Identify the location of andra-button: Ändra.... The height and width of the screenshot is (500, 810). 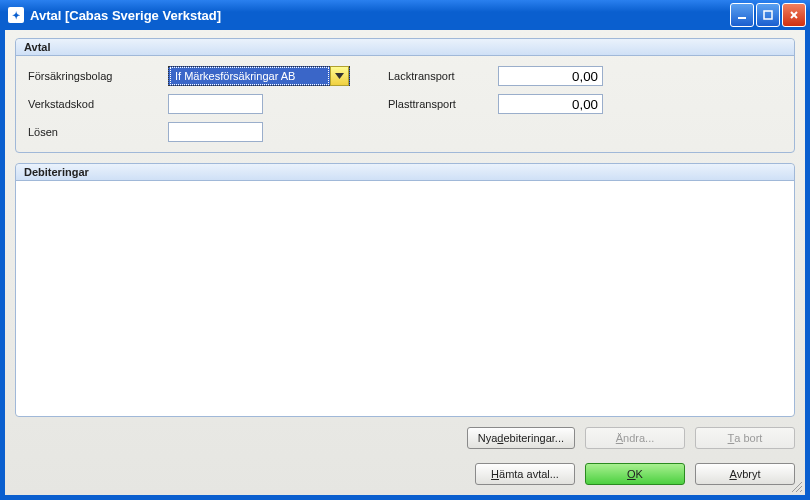
(635, 438).